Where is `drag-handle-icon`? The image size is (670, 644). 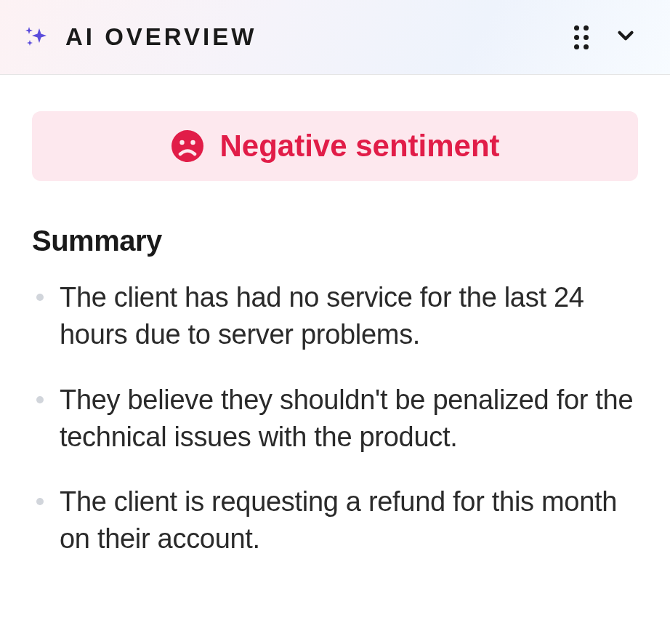 drag-handle-icon is located at coordinates (581, 38).